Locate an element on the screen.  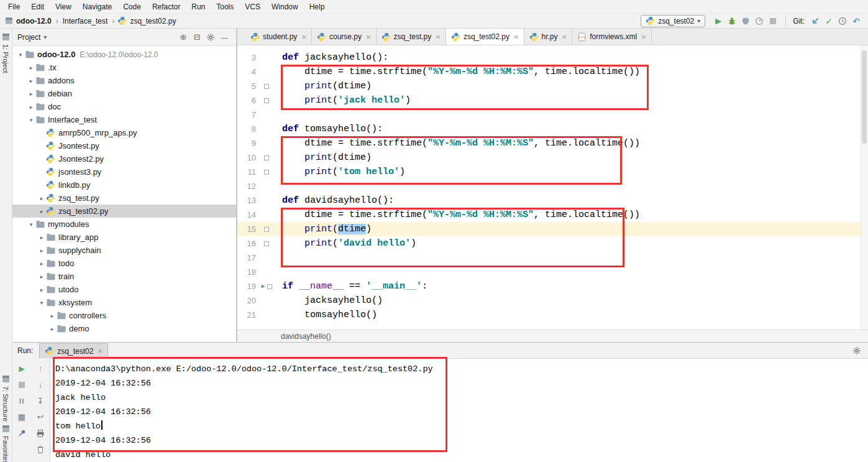
git-commit-button: ✓ is located at coordinates (829, 21).